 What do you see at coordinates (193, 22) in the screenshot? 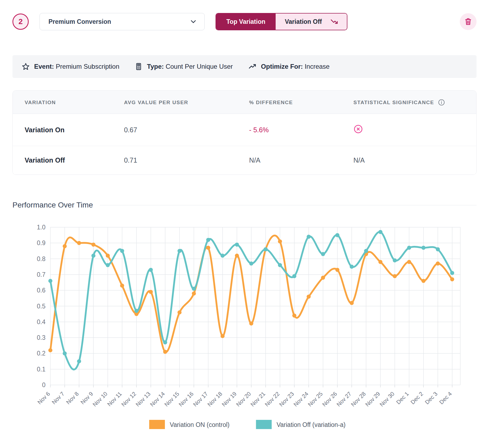
I see `chevron-down-icon` at bounding box center [193, 22].